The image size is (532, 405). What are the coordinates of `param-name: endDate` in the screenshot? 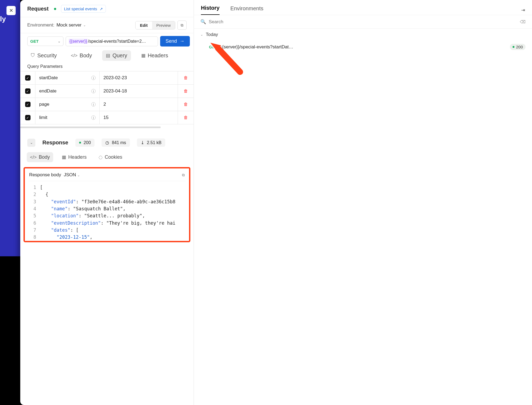 It's located at (48, 91).